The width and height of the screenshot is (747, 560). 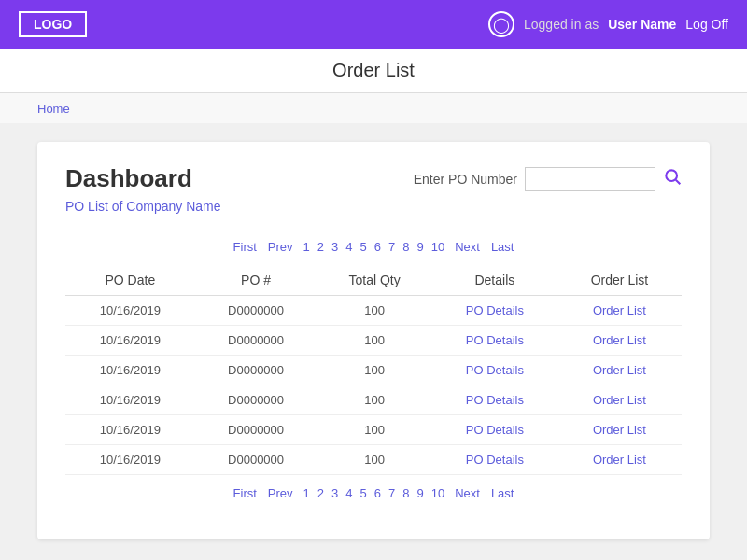 I want to click on page-numbers-top: 12345678910, so click(x=374, y=246).